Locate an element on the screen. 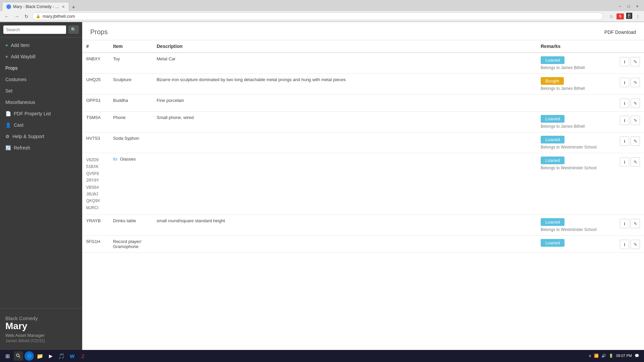 Image resolution: width=644 pixels, height=362 pixels. remarks-wrapper: LoanedBelongs to Westminster Schooli✎ is located at coordinates (590, 143).